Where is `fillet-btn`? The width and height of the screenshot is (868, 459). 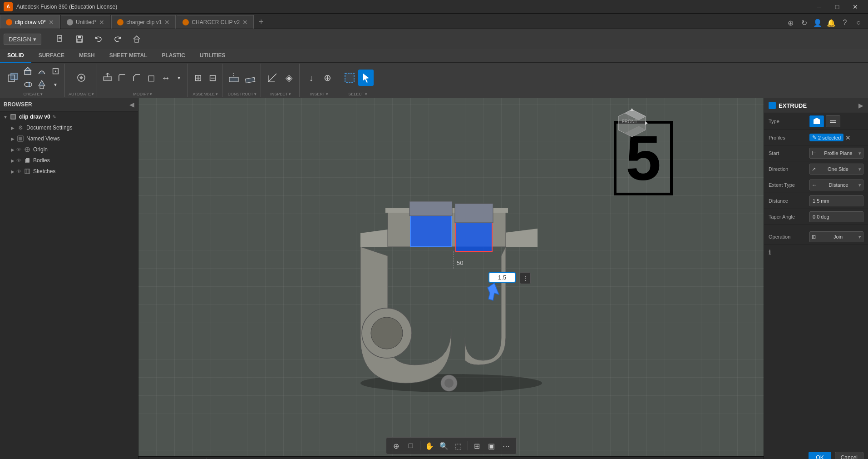
fillet-btn is located at coordinates (122, 78).